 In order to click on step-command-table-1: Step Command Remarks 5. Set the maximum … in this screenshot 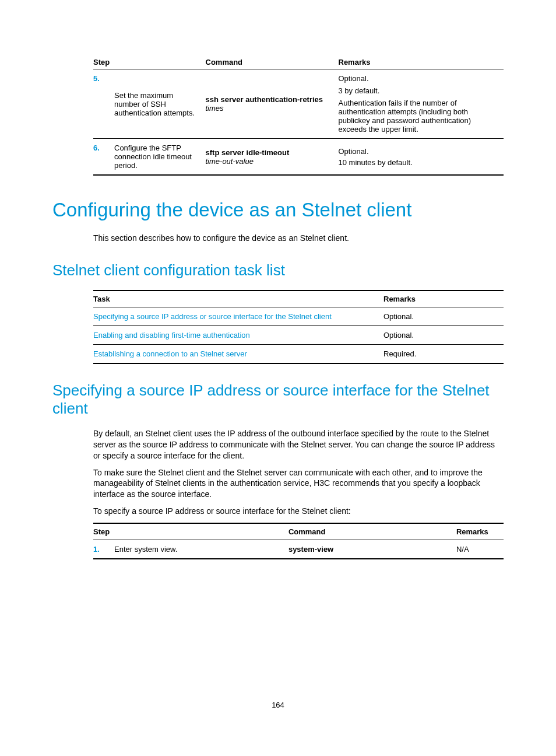, I will do `click(298, 116)`.